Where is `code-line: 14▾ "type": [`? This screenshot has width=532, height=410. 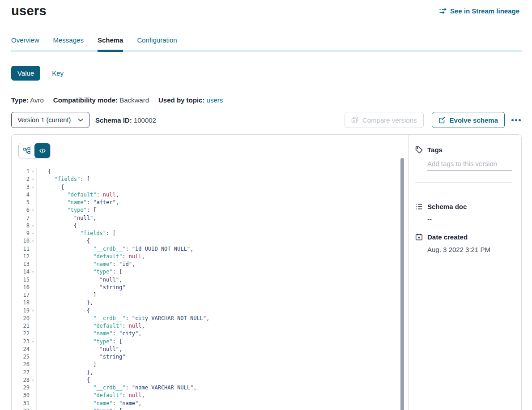
code-line: 14▾ "type": [ is located at coordinates (207, 272).